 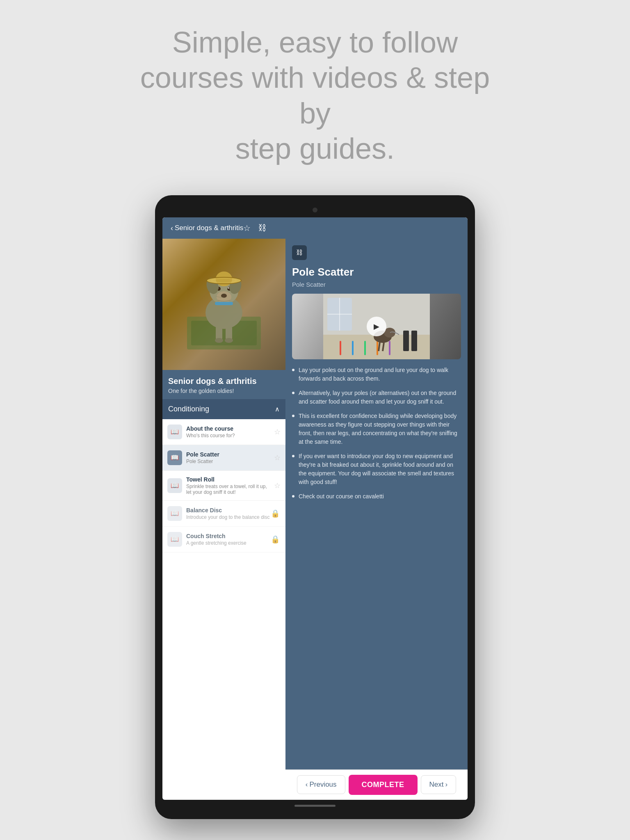 What do you see at coordinates (255, 228) in the screenshot?
I see `top-bar-icons: ☆ ⛓` at bounding box center [255, 228].